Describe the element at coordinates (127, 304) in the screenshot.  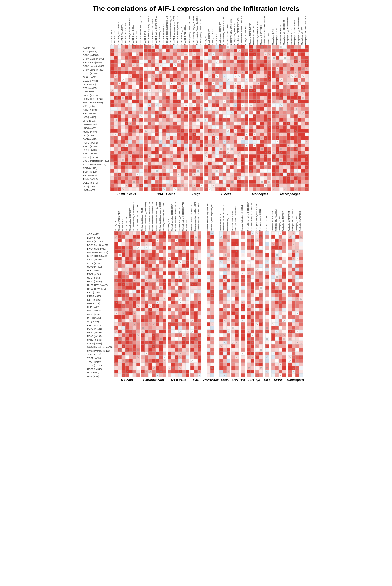
I see `group-nk-grid` at that location.